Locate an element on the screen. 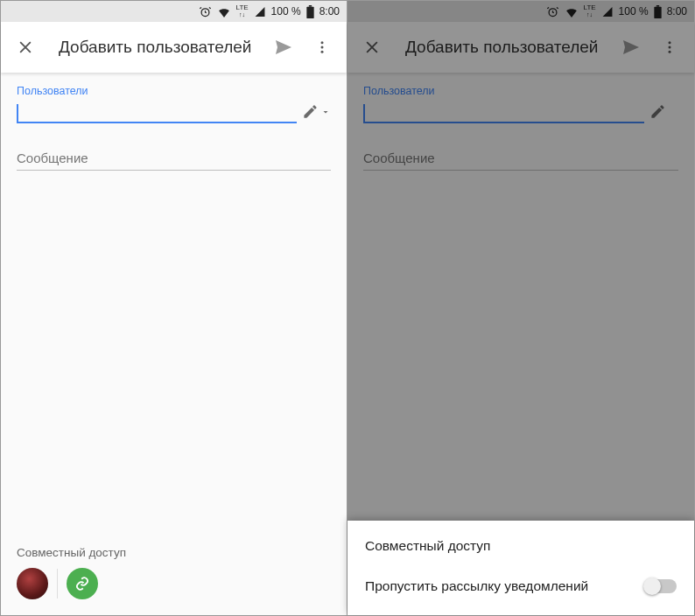 This screenshot has width=695, height=616. skip-notifications-switch is located at coordinates (661, 586).